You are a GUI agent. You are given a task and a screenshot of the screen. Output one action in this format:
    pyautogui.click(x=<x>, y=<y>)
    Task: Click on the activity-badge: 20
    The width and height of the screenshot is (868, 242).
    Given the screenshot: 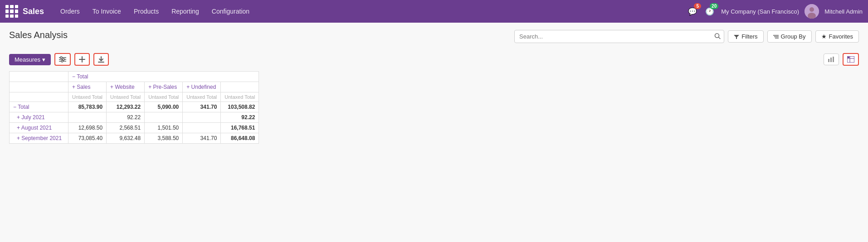 What is the action you would take?
    pyautogui.click(x=714, y=6)
    